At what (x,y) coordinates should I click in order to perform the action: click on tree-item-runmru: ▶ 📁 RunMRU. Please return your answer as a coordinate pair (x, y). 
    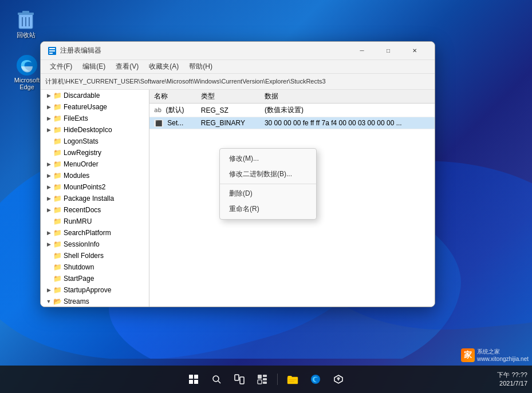
    Looking at the image, I should click on (95, 221).